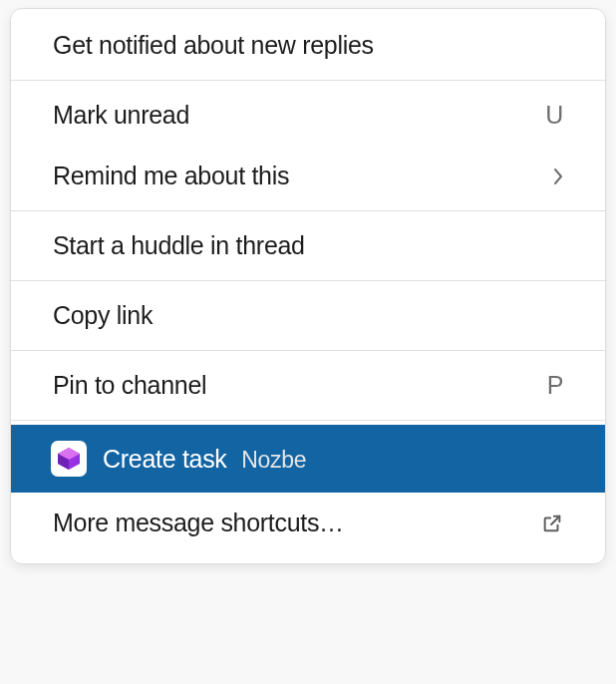 This screenshot has width=616, height=684. Describe the element at coordinates (289, 522) in the screenshot. I see `menu-item-label: More message shortcuts…` at that location.